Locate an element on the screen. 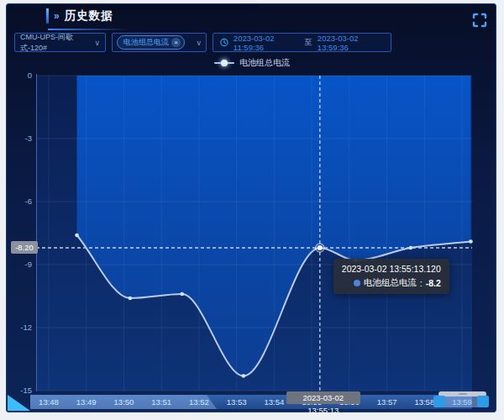 The width and height of the screenshot is (504, 420). header: » 历史数据 is located at coordinates (80, 16).